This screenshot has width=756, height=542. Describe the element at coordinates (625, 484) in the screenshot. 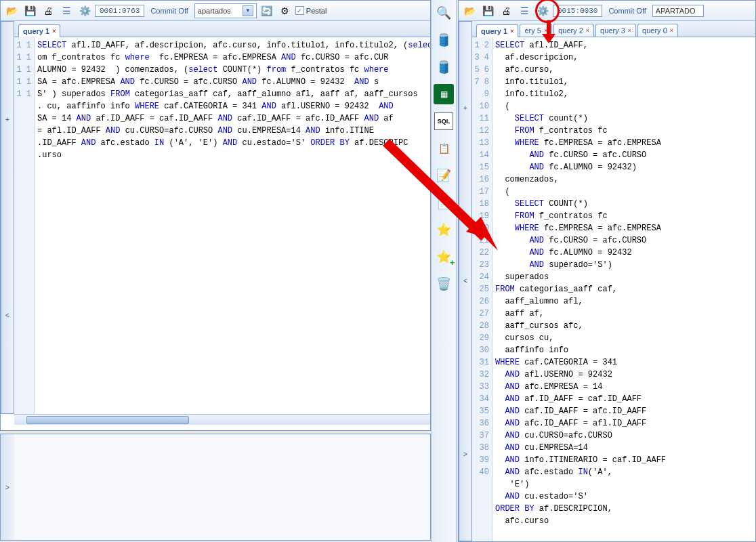

I see `code-line: 'E')` at that location.